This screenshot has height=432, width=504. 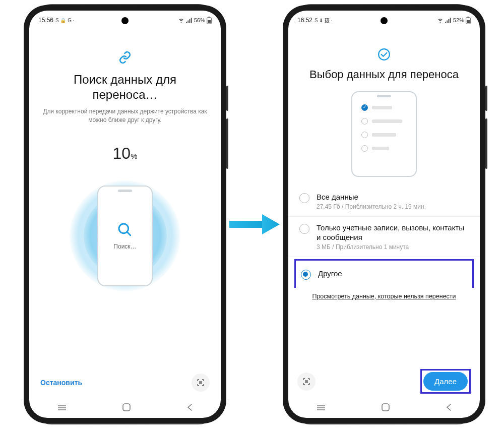 I want to click on stop-button: Остановить, so click(x=61, y=383).